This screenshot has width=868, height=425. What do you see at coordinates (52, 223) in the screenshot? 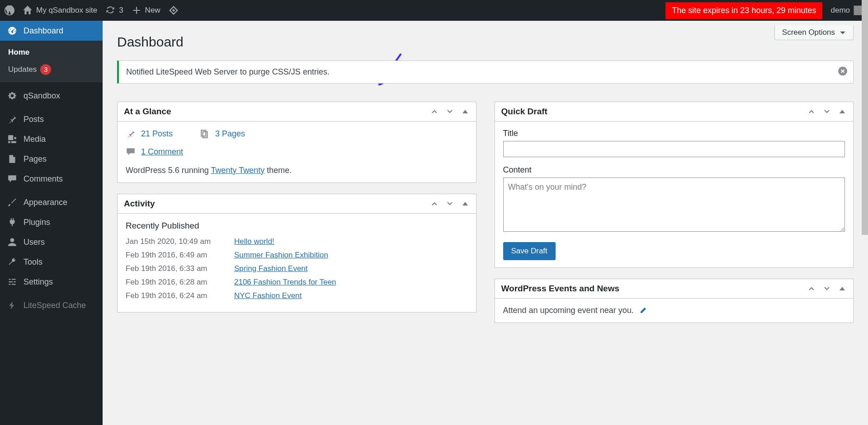
I see `admin-sidebar: Dashboard Home Updates 3 qSandbox Posts …` at bounding box center [52, 223].